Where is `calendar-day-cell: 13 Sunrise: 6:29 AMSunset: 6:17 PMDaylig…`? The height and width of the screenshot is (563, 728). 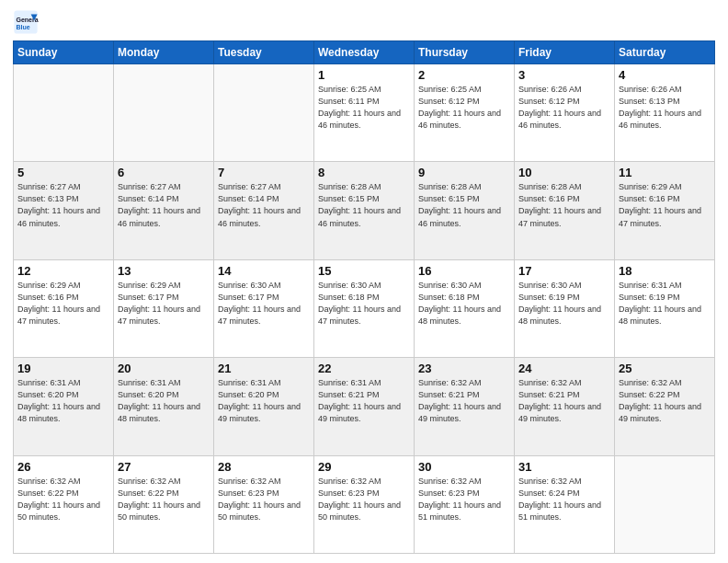
calendar-day-cell: 13 Sunrise: 6:29 AMSunset: 6:17 PMDaylig… is located at coordinates (164, 308).